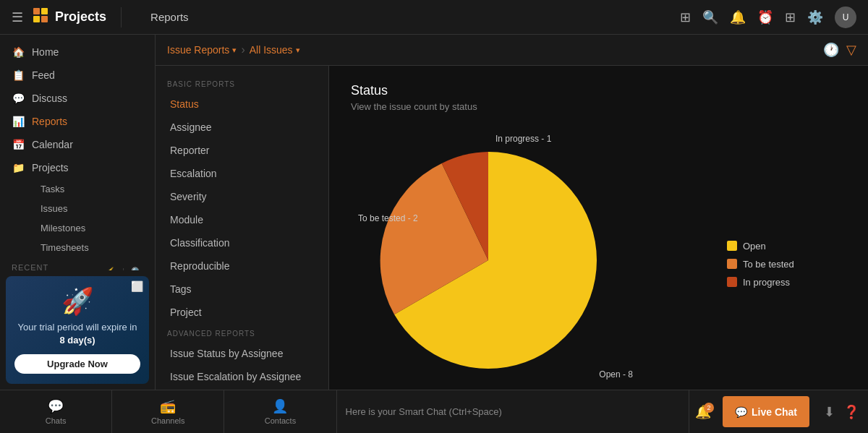 This screenshot has width=868, height=433. What do you see at coordinates (710, 17) in the screenshot?
I see `search-icon: 🔍` at bounding box center [710, 17].